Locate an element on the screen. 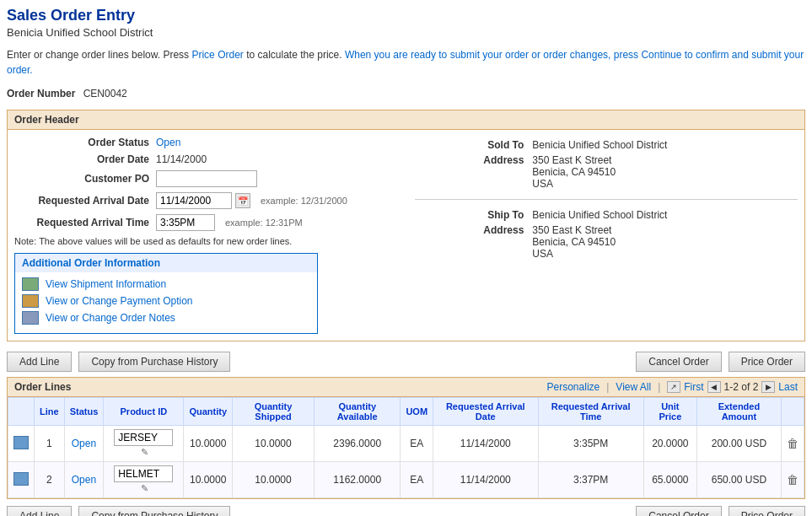 The width and height of the screenshot is (812, 516). customer-po-input is located at coordinates (207, 179).